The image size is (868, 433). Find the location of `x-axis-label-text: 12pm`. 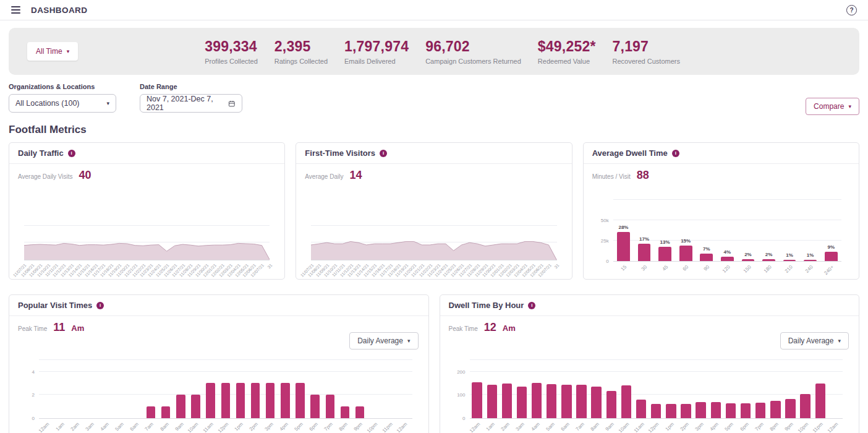

x-axis-label-text: 12pm is located at coordinates (654, 427).